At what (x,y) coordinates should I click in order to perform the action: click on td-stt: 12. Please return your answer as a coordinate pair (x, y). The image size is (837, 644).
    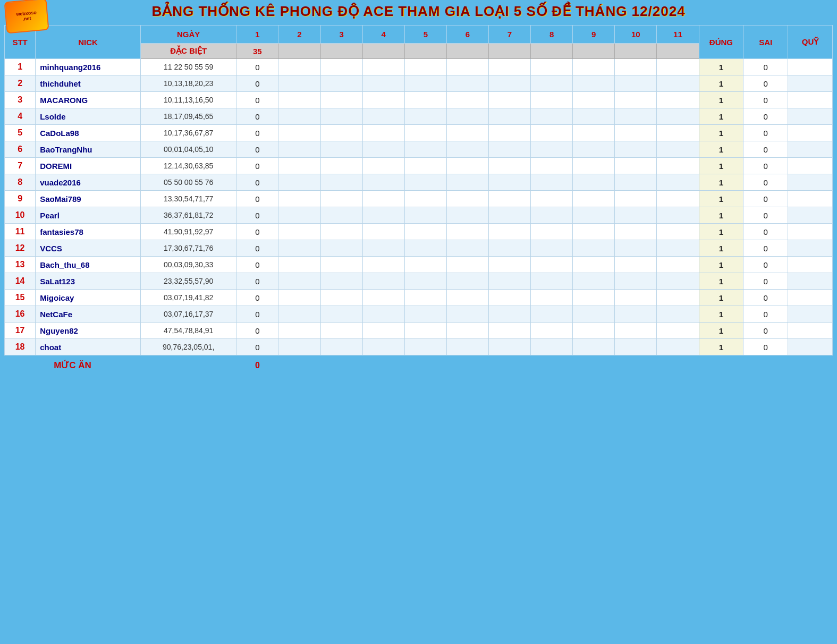
    Looking at the image, I should click on (20, 249).